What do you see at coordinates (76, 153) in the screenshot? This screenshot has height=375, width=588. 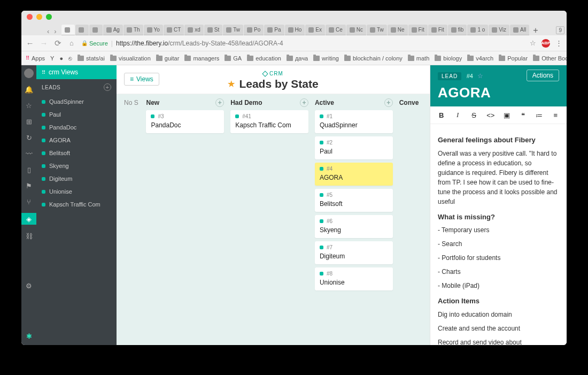 I see `sidebar-item: Belitsoft` at bounding box center [76, 153].